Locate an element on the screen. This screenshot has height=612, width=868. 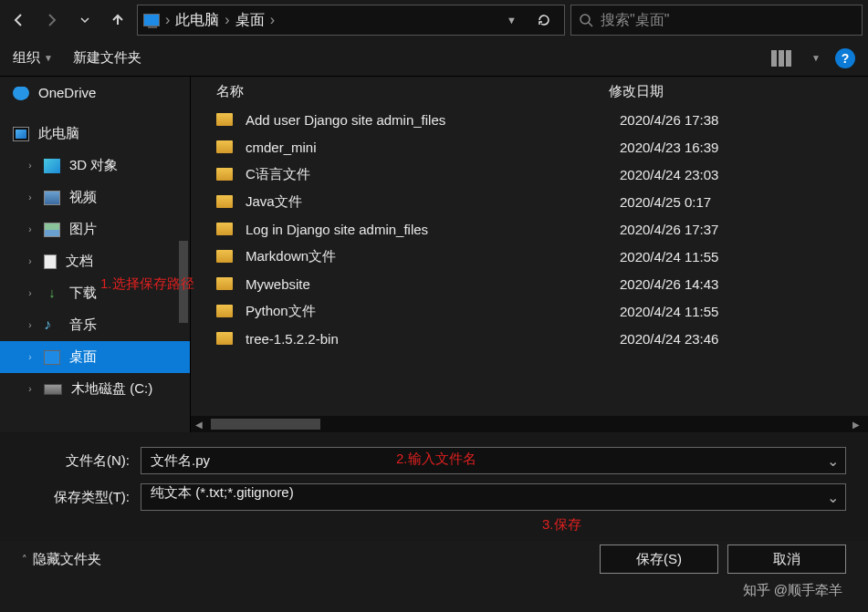
music-icon: ♪ is located at coordinates (52, 326).